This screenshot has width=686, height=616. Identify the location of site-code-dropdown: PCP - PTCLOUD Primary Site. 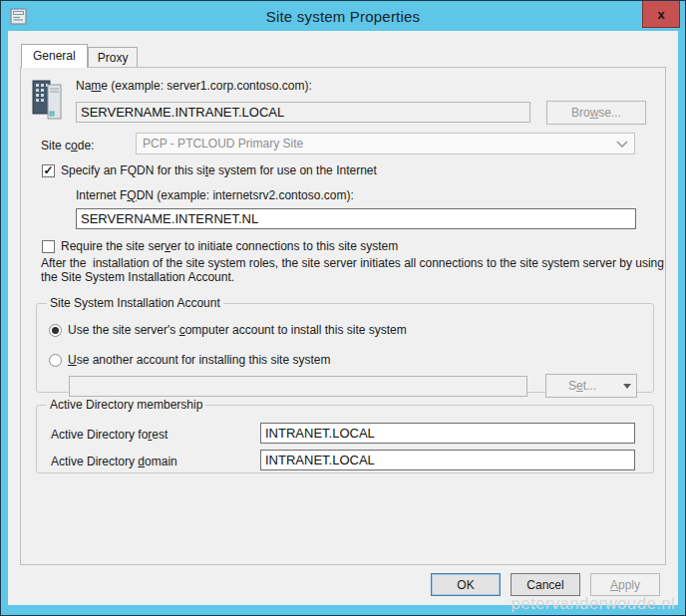
(385, 144).